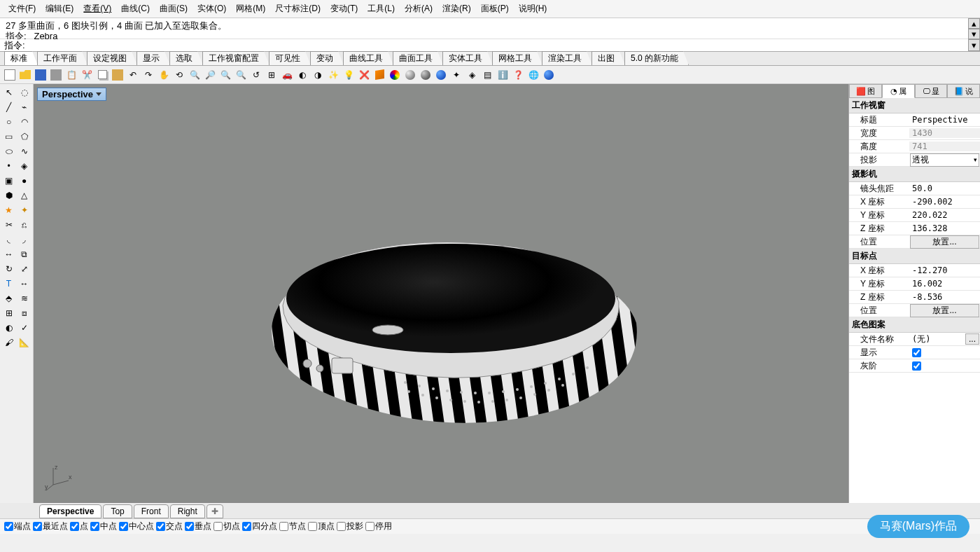  I want to click on tab-meshtools: 网格工具, so click(517, 58).